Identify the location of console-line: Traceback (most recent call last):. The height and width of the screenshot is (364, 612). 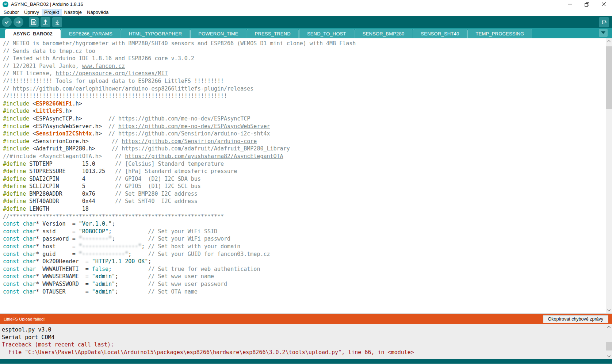
(303, 345).